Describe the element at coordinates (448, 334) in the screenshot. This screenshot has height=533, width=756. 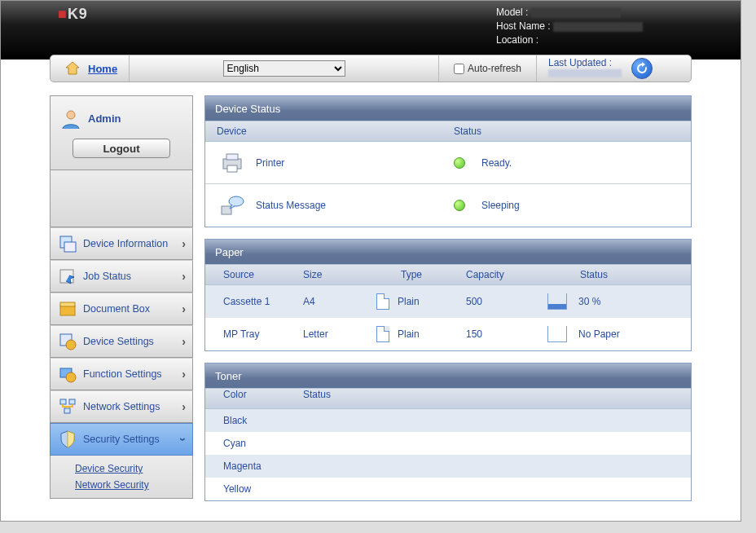
I see `paper-row: MP Tray Letter Plain 150 No Paper` at that location.